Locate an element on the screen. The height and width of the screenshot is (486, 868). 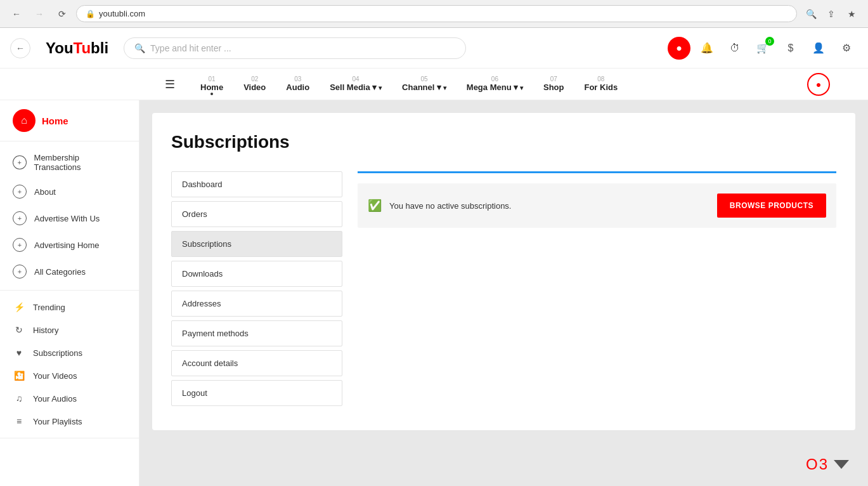
live-button: ● is located at coordinates (679, 48).